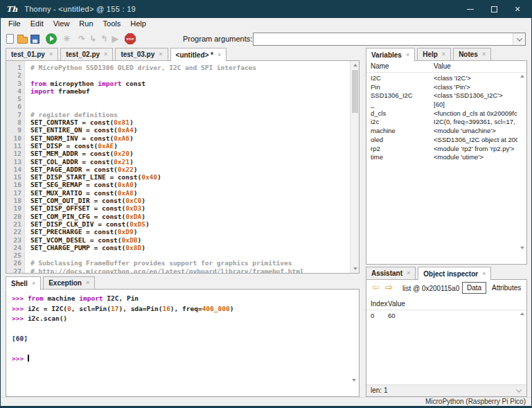 The height and width of the screenshot is (408, 532). I want to click on backend-selector: MicroPython (Raspberry Pi Pico), so click(475, 402).